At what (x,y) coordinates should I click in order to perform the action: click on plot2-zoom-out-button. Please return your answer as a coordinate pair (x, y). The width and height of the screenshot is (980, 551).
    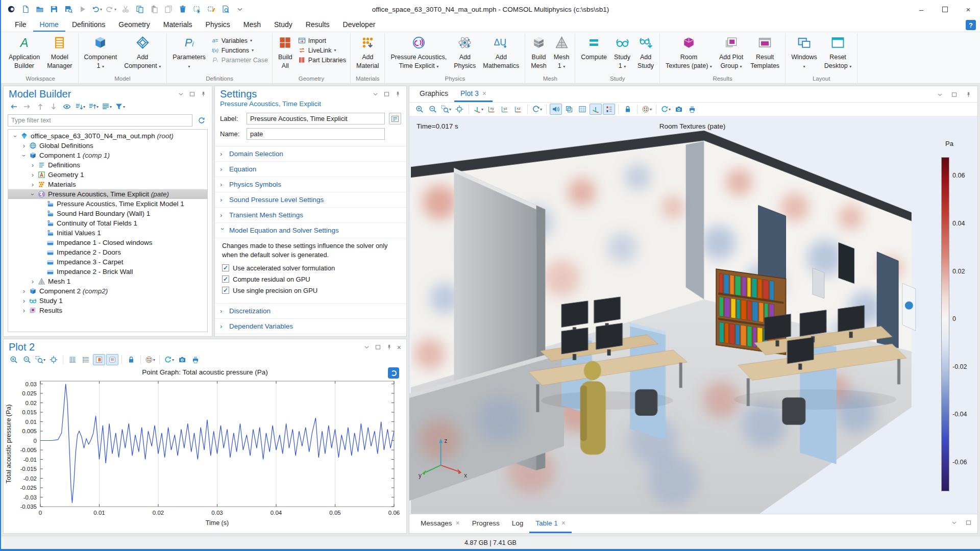
    Looking at the image, I should click on (27, 360).